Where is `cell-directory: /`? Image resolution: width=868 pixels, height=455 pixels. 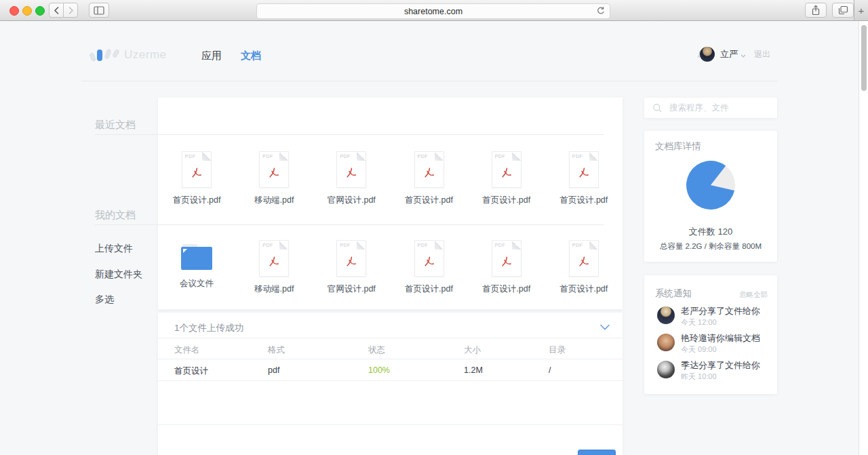
cell-directory: / is located at coordinates (549, 370).